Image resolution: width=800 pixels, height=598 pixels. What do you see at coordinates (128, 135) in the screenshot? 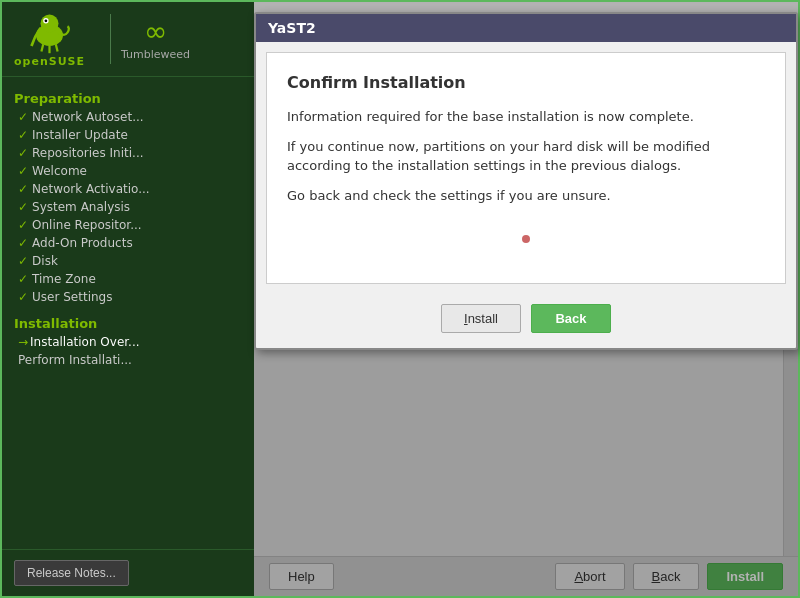
I see `sidebar-item-installer-update: ✓ Installer Update` at bounding box center [128, 135].